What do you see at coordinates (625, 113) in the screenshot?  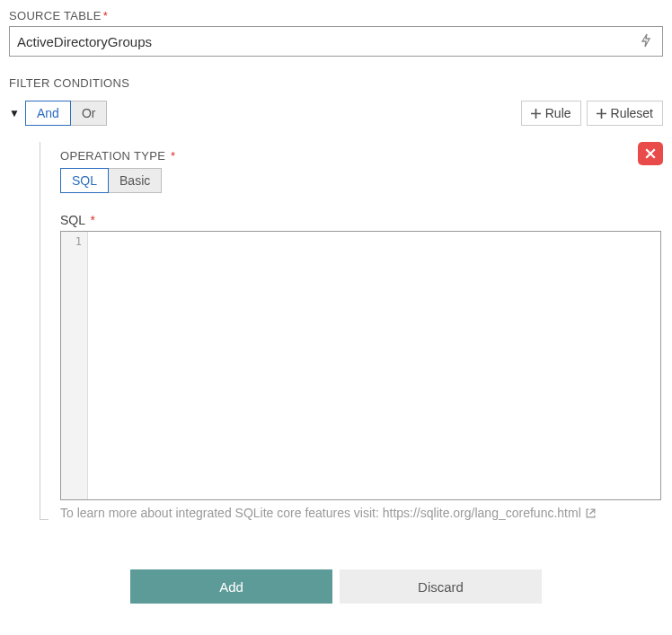 I see `add-ruleset-button: Ruleset` at bounding box center [625, 113].